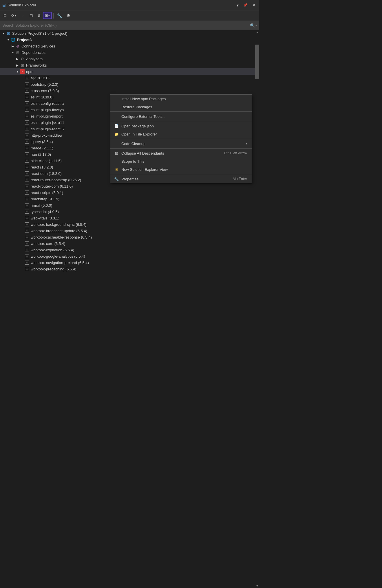  Describe the element at coordinates (130, 91) in the screenshot. I see `npm-package-item: ▶ n cross-env (7.0.3)` at that location.